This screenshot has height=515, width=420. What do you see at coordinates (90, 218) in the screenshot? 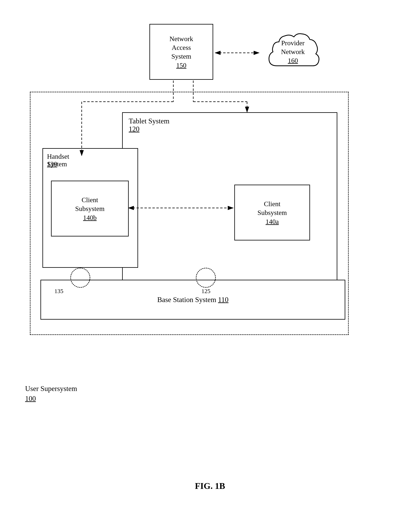
I see `client-b-ref: 140b` at bounding box center [90, 218].